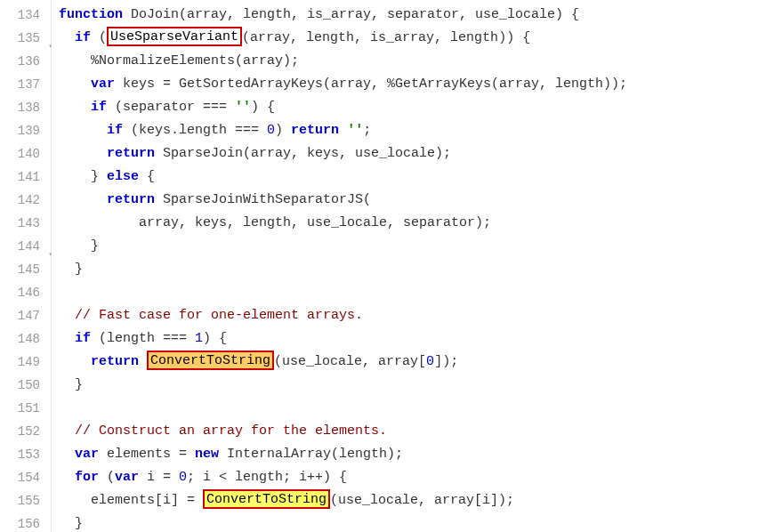 The width and height of the screenshot is (774, 532). Describe the element at coordinates (25, 501) in the screenshot. I see `line-number: 155` at that location.